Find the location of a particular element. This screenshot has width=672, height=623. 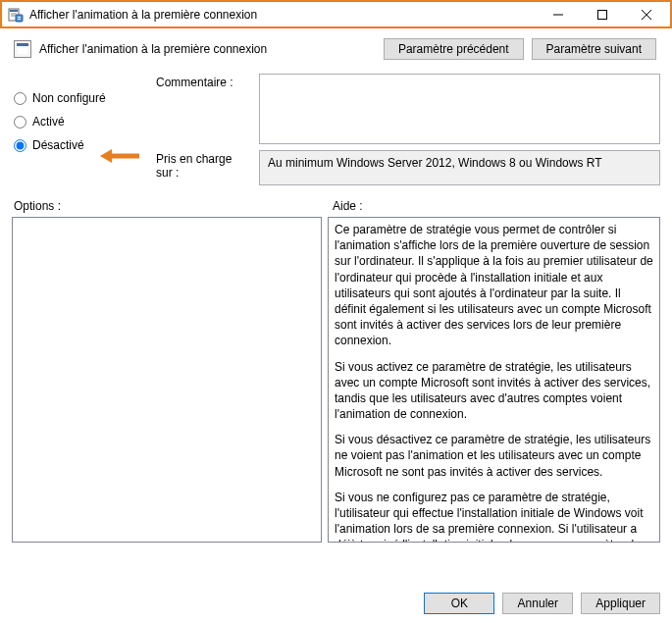

next-setting-button: Paramètre suivant is located at coordinates (594, 49).